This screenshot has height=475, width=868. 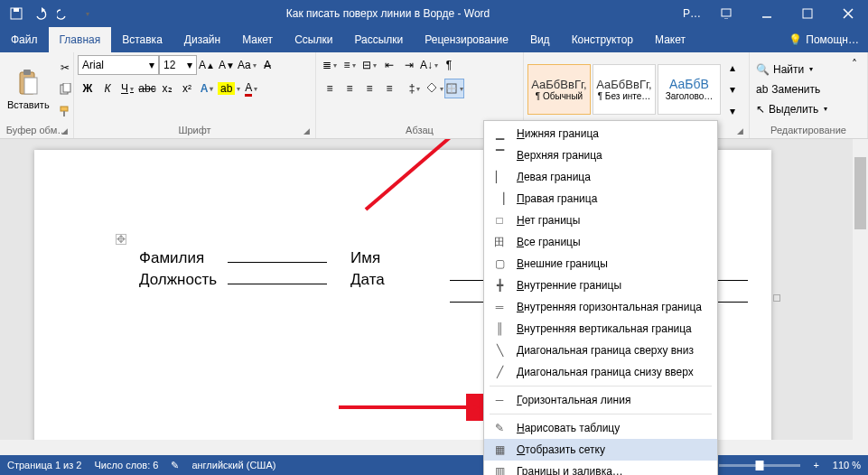 I want to click on styles-launcher: ◢, so click(x=741, y=131).